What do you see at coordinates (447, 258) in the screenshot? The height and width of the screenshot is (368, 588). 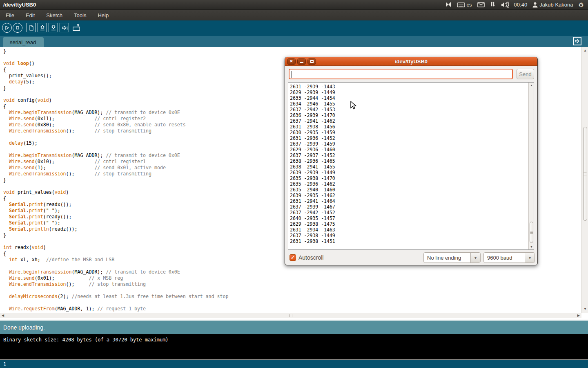 I see `line-ending-value: No line ending` at bounding box center [447, 258].